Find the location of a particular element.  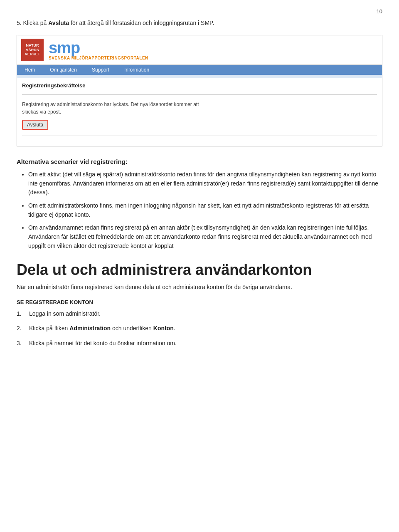

se-registrerade-label: SE REGISTRERADE KONTON is located at coordinates (200, 302).